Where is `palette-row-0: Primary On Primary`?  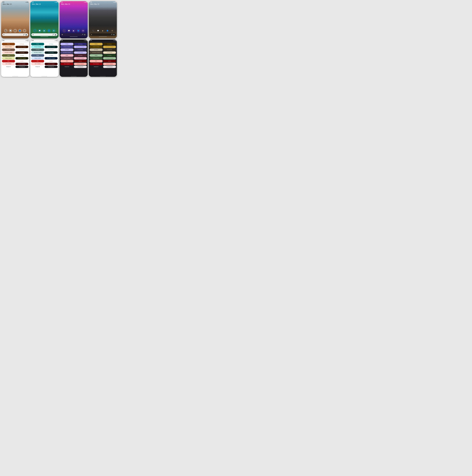
palette-row-0: Primary On Primary is located at coordinates (103, 44).